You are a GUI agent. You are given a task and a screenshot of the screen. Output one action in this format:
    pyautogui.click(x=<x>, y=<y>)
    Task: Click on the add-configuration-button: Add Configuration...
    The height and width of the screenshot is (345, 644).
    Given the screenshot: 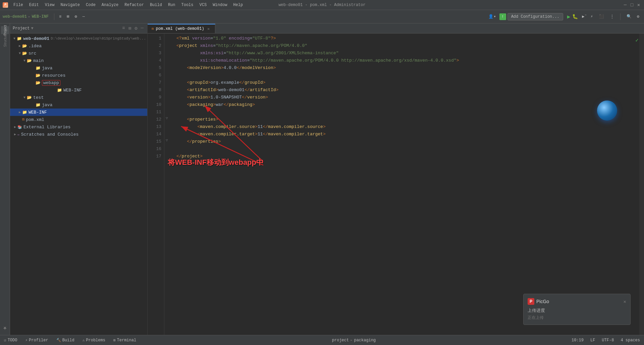 What is the action you would take?
    pyautogui.click(x=535, y=17)
    